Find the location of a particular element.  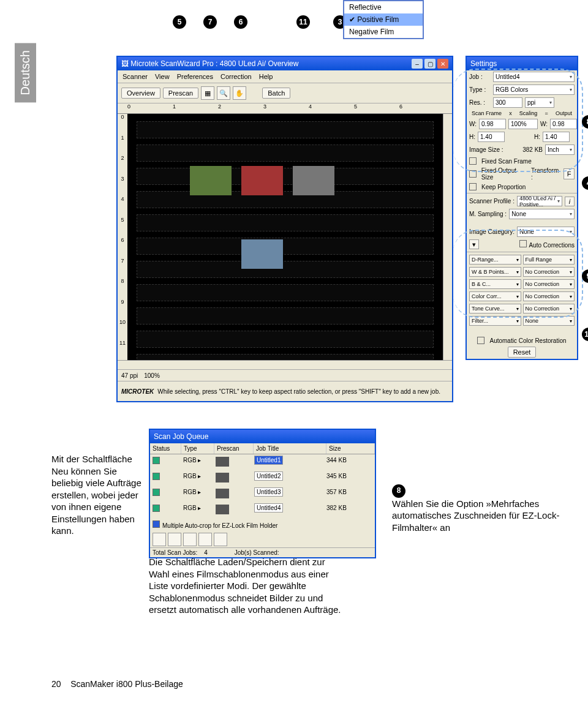

minimize-icon: – is located at coordinates (417, 64).